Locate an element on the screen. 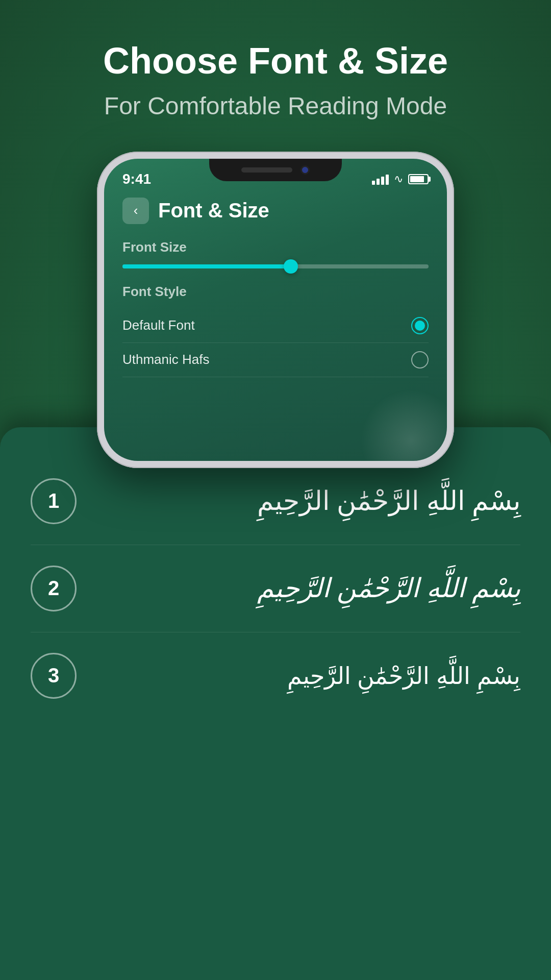 Image resolution: width=551 pixels, height=980 pixels. status-icons: ∿ is located at coordinates (400, 179).